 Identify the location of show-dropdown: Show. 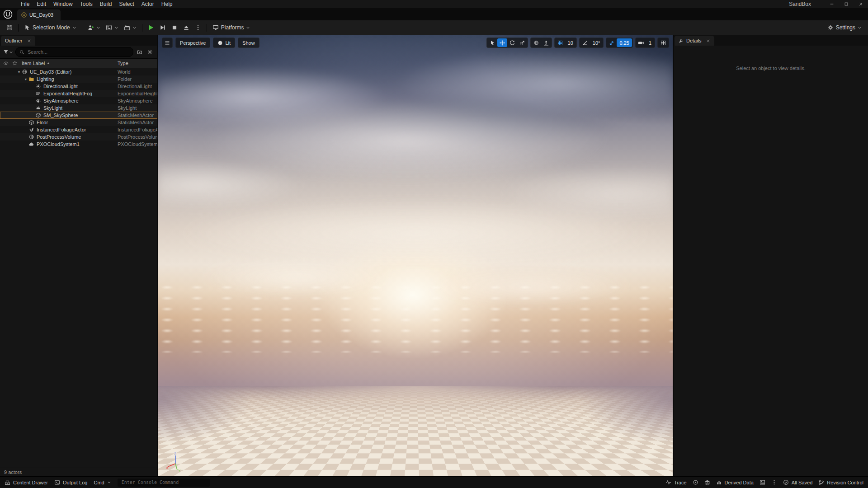
(249, 42).